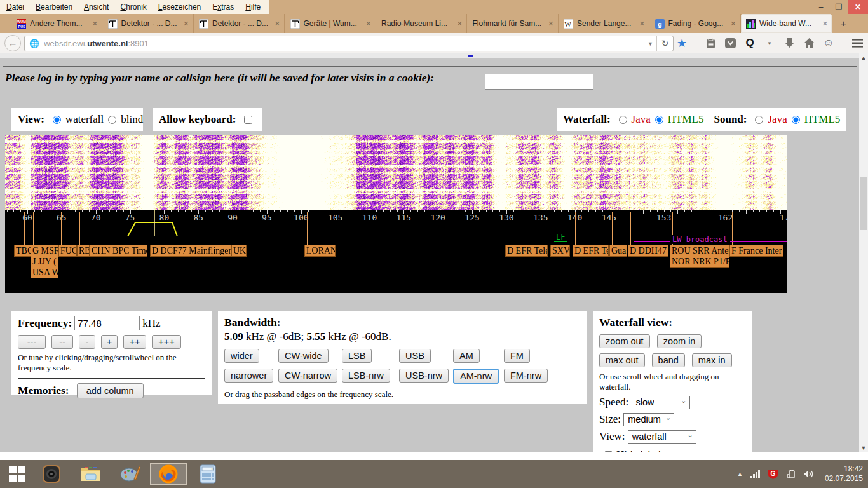 Image resolution: width=868 pixels, height=488 pixels. What do you see at coordinates (857, 43) in the screenshot?
I see `hamburger-menu-icon` at bounding box center [857, 43].